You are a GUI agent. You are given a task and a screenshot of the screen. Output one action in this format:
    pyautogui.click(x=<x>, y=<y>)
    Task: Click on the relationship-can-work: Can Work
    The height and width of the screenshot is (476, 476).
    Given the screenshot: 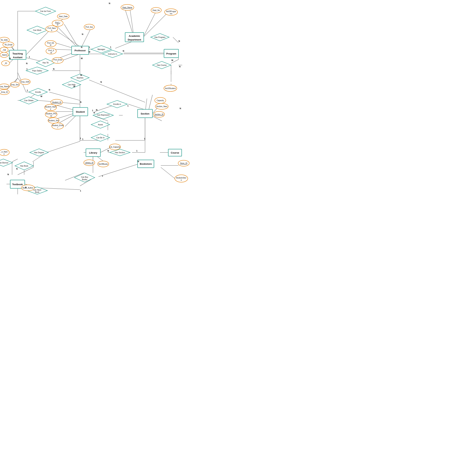 What is the action you would take?
    pyautogui.click(x=37, y=30)
    